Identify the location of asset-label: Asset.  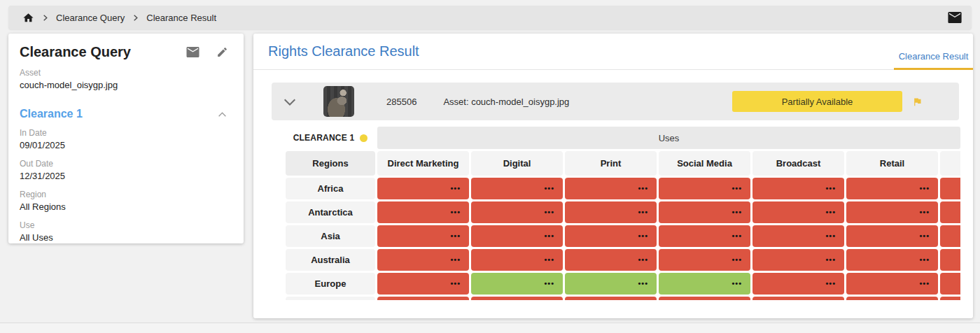
(126, 73).